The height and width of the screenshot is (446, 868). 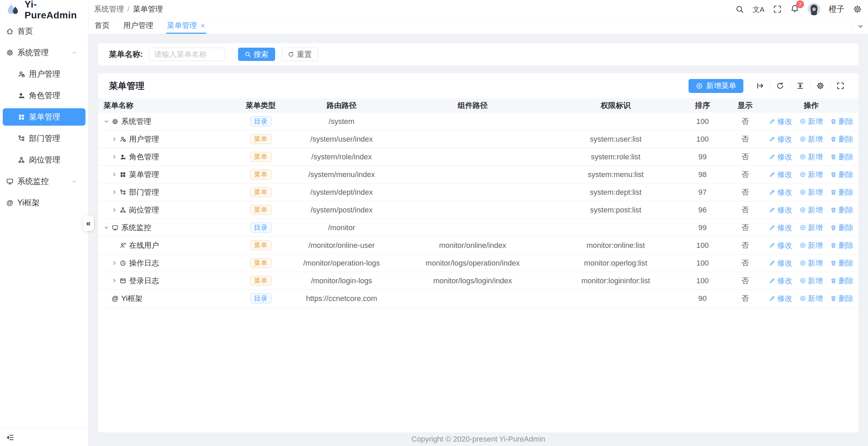 What do you see at coordinates (261, 54) in the screenshot?
I see `search-button-label: 搜索` at bounding box center [261, 54].